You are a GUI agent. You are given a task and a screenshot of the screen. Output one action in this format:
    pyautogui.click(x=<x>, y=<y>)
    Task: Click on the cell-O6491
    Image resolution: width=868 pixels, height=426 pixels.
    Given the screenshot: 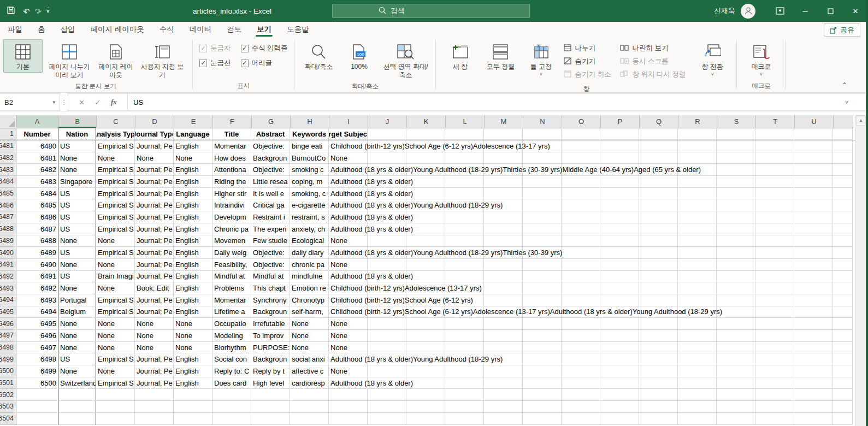 What is the action you would take?
    pyautogui.click(x=581, y=265)
    